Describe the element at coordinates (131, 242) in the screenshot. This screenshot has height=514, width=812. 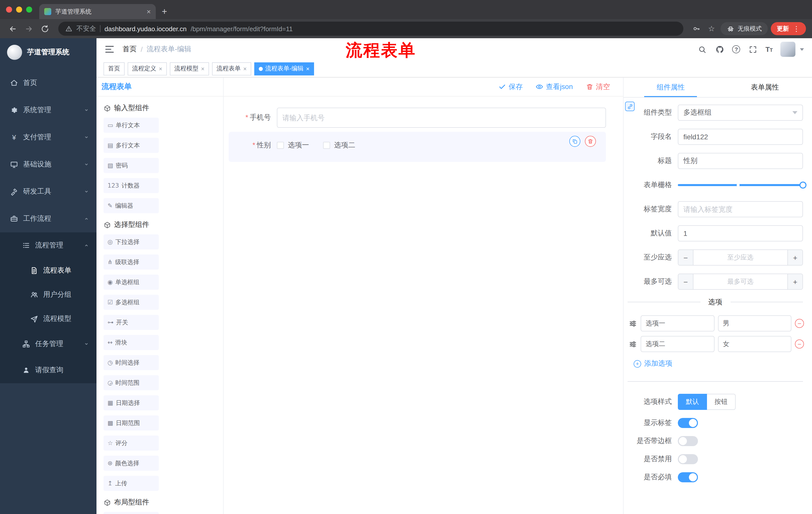
I see `comp-select: ◎下拉选择` at that location.